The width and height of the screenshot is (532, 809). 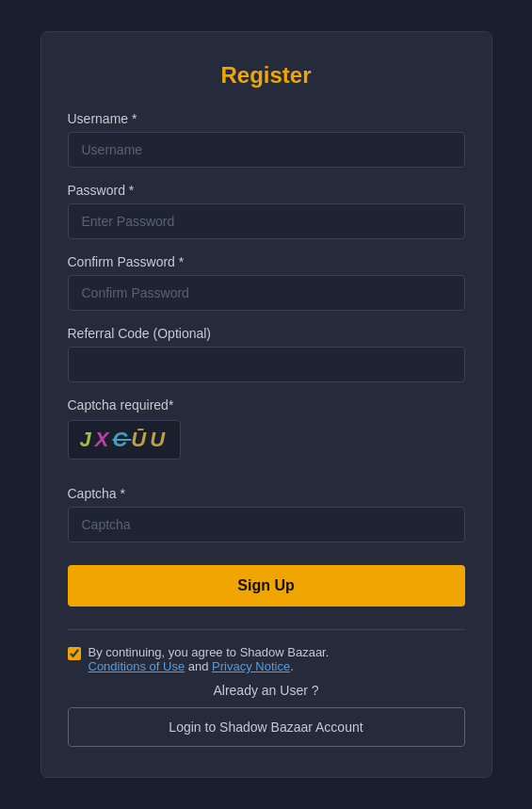 I want to click on agree-checkbox, so click(x=74, y=654).